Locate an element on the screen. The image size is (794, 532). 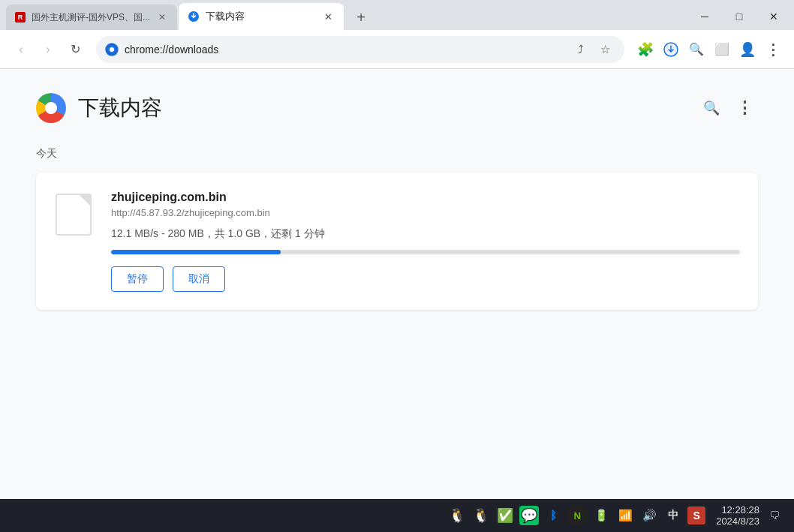
taskbar: 🐧 🐧 ✅ 💬 ᛒ N 🔋 📶 🔊 中 S 12:28:28 2024/8/23… is located at coordinates (397, 515).